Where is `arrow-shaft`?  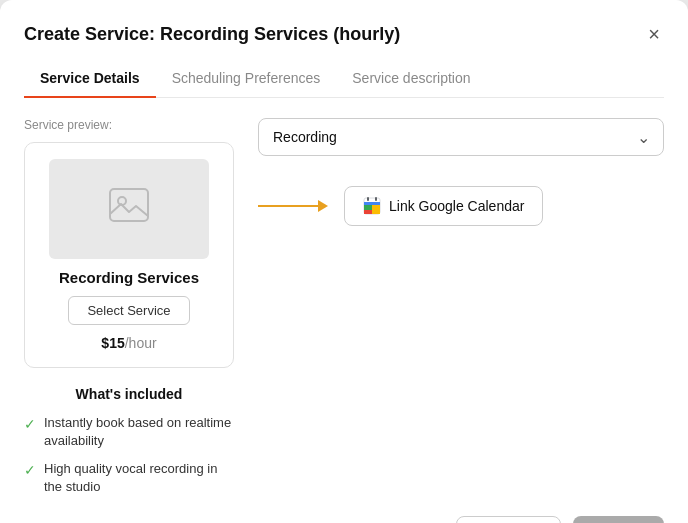 arrow-shaft is located at coordinates (288, 206).